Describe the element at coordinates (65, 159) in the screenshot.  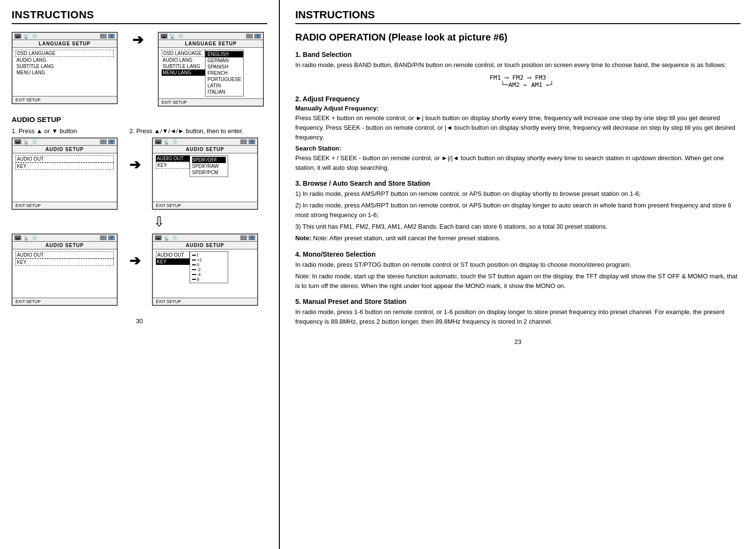
I see `audio-out-item: AUDIO OUT` at that location.